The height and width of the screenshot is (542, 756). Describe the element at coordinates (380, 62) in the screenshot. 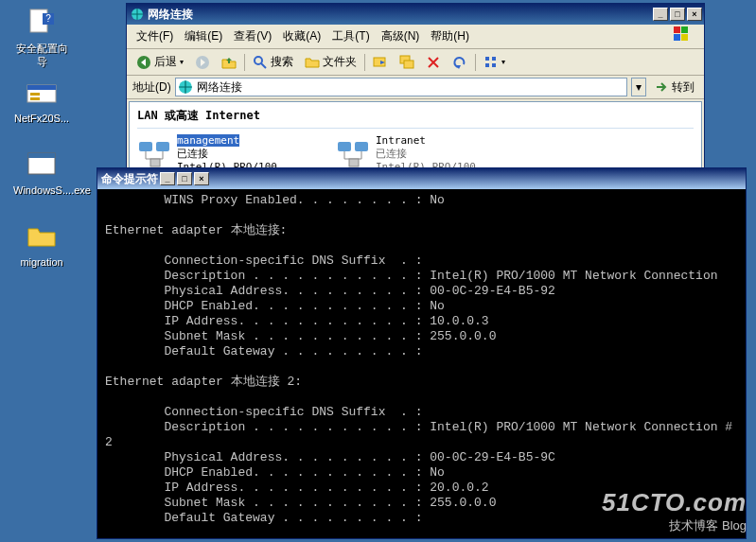

I see `move-to-icon` at that location.